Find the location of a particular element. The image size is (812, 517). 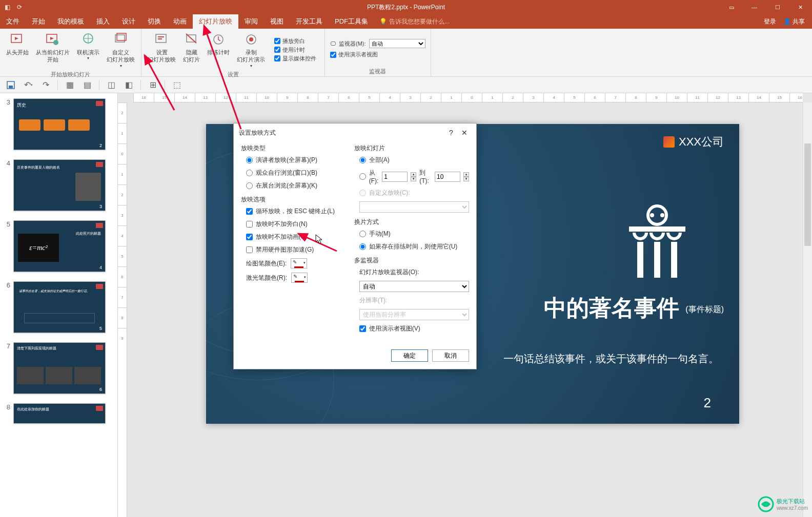

hide-slide-button: 隐藏 幻灯片 is located at coordinates (192, 50).